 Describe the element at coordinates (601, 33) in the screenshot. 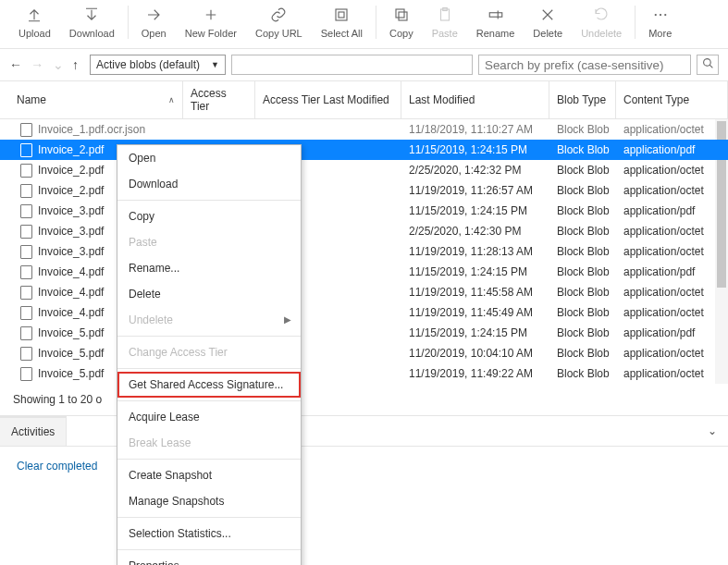

I see `undelete-label: Undelete` at that location.